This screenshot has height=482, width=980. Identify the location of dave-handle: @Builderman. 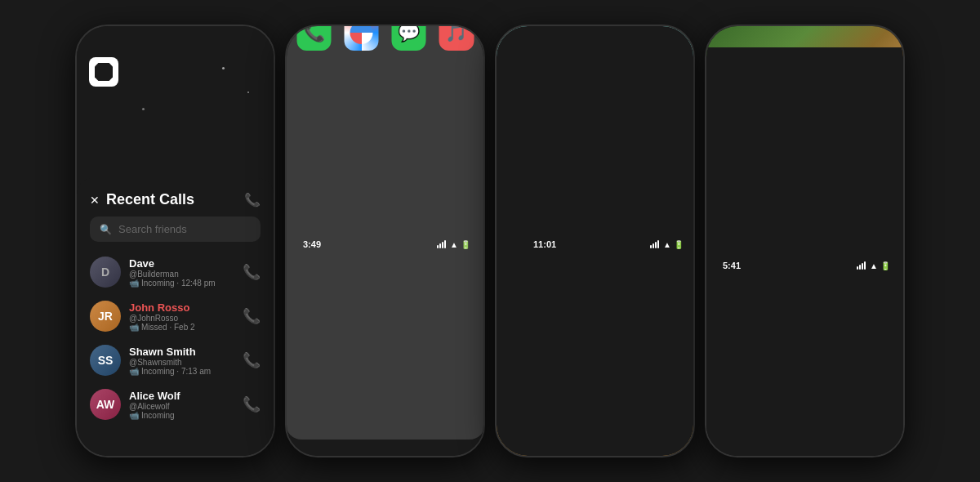
(181, 274).